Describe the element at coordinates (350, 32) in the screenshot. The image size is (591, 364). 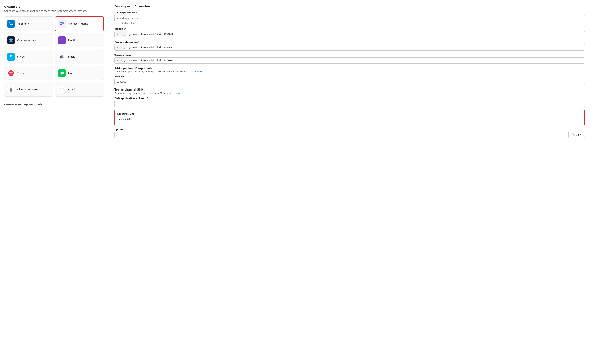
I see `website-group: Website* https://` at that location.